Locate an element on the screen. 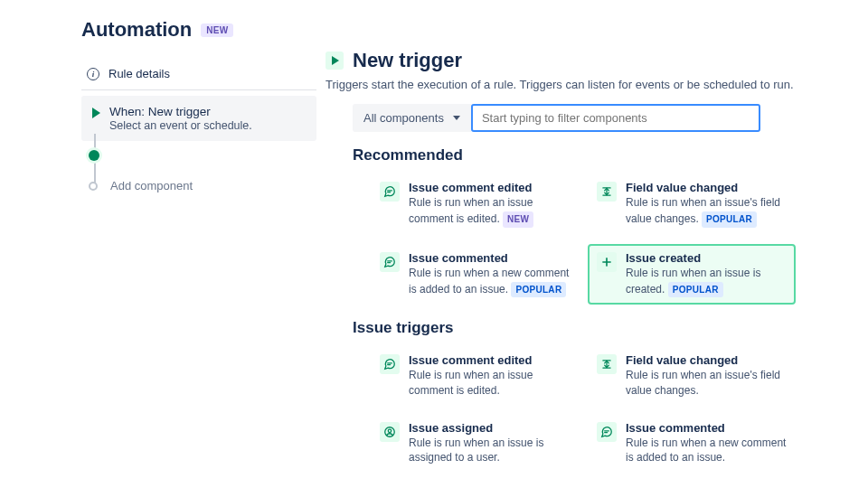  plus-icon is located at coordinates (607, 262).